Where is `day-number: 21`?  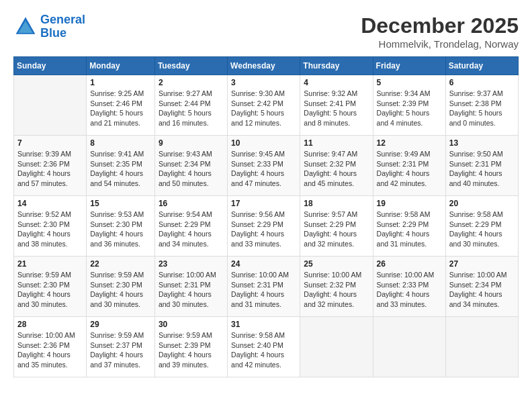 day-number: 21 is located at coordinates (50, 264).